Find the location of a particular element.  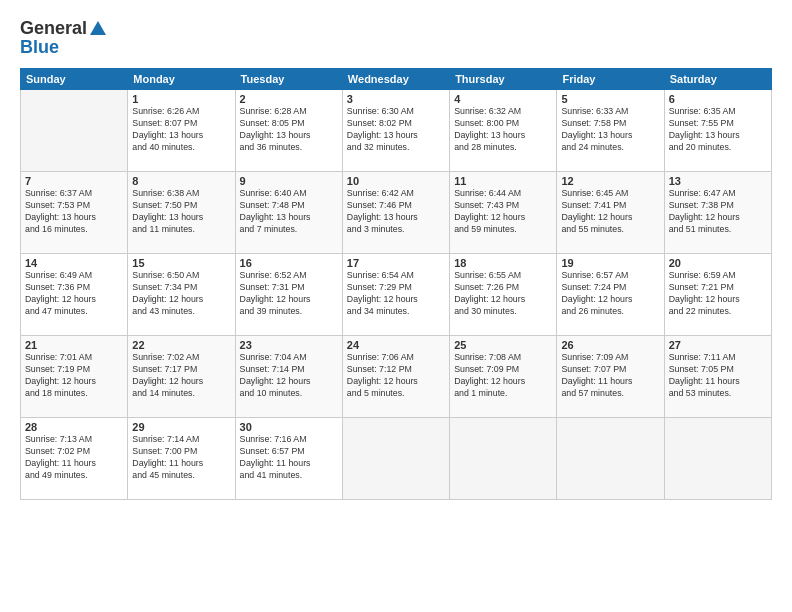

day-info: Sunrise: 6:38 AM Sunset: 7:50 PM Dayligh… is located at coordinates (181, 212).